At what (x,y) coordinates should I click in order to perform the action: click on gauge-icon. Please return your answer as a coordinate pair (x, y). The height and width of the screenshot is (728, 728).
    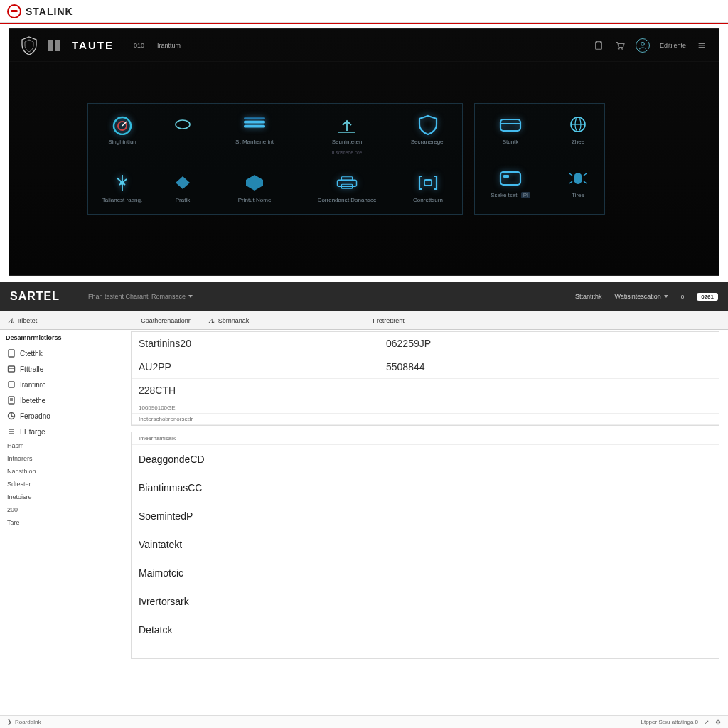
    Looking at the image, I should click on (122, 124).